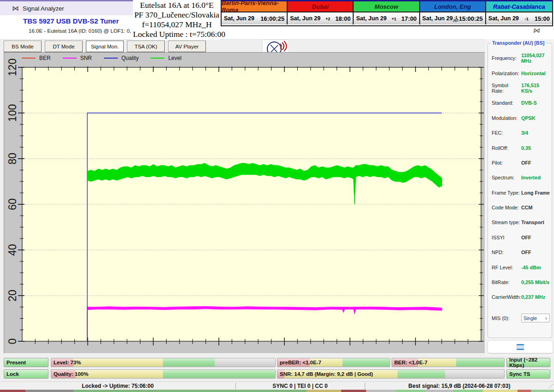 The image size is (554, 392). Describe the element at coordinates (255, 7) in the screenshot. I see `clock-city-header: Berlin-Paris-Vienna-Roma` at that location.